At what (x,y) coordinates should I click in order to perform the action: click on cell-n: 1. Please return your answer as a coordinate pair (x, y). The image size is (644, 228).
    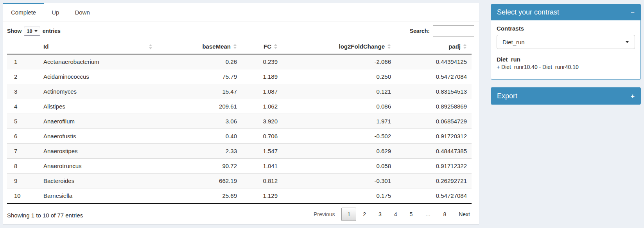
    Looking at the image, I should click on (22, 62).